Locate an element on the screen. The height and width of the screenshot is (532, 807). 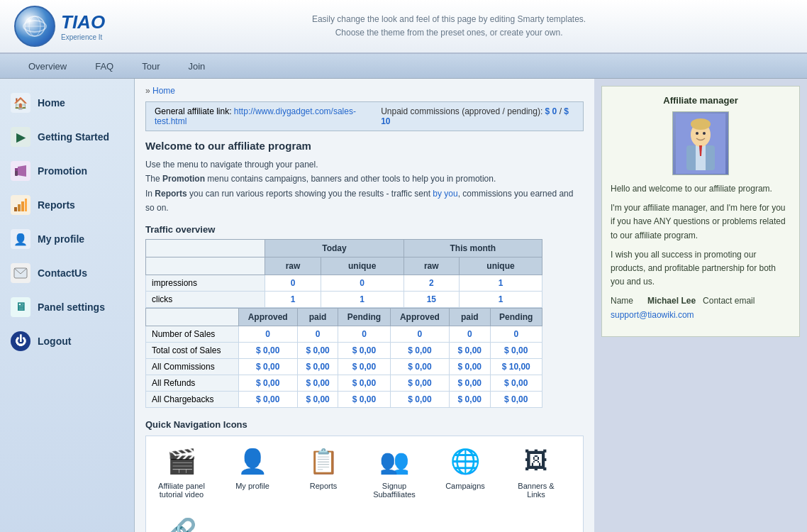
sales-table: Approved paid Pending Approved paid Pend… is located at coordinates (344, 358).